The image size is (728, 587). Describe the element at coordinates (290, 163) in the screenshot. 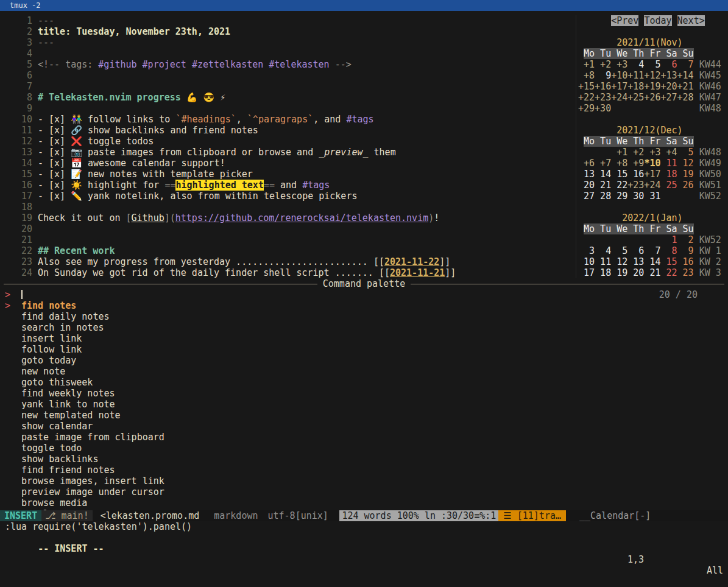

I see `editor-line: 14- [x] 📅 awesome calendar support!` at that location.